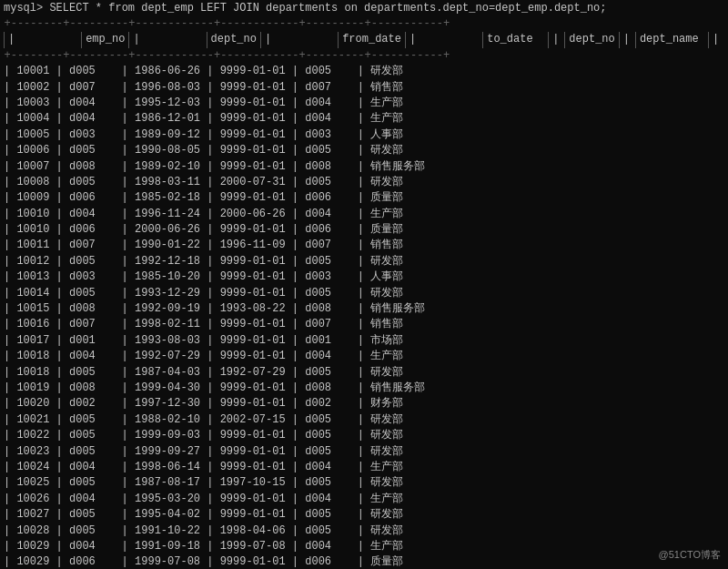  Describe the element at coordinates (364, 499) in the screenshot. I see `table-row: | 10026 | d004 | 1995-03-20 | 9999-01-01…` at that location.